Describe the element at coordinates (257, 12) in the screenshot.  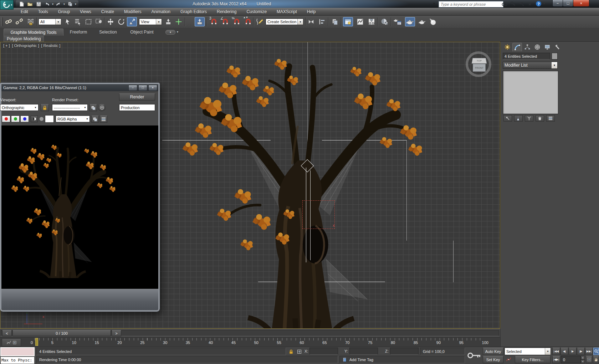
I see `menu-item: Customize` at that location.